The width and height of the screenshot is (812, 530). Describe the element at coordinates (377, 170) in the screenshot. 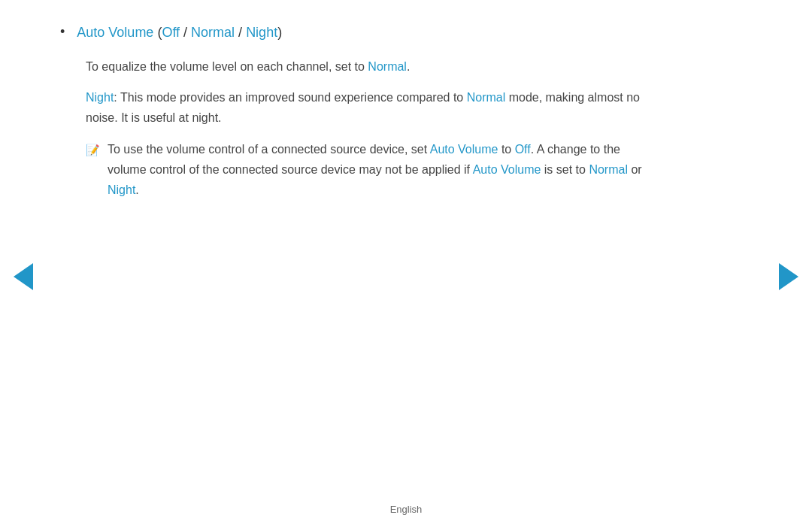

I see `note-text: To use the volume control of a connected…` at that location.